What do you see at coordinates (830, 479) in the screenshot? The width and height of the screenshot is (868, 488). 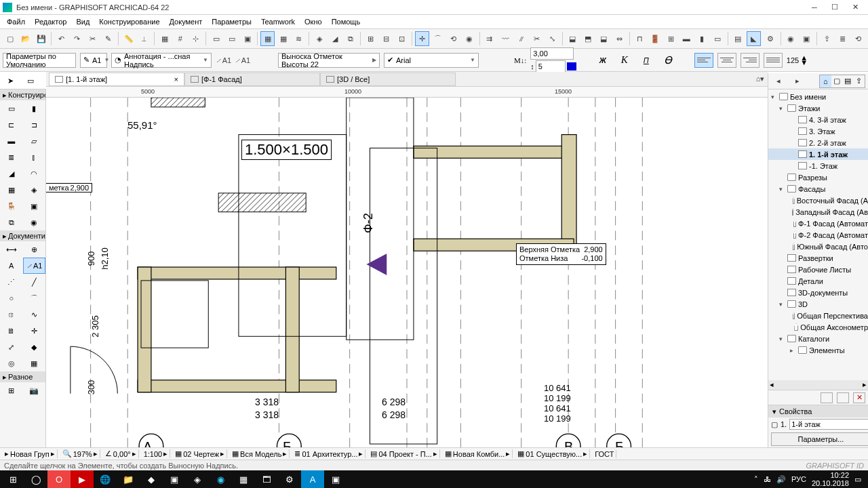 I see `tray-clock: 10:2220.10.2018` at bounding box center [830, 479].